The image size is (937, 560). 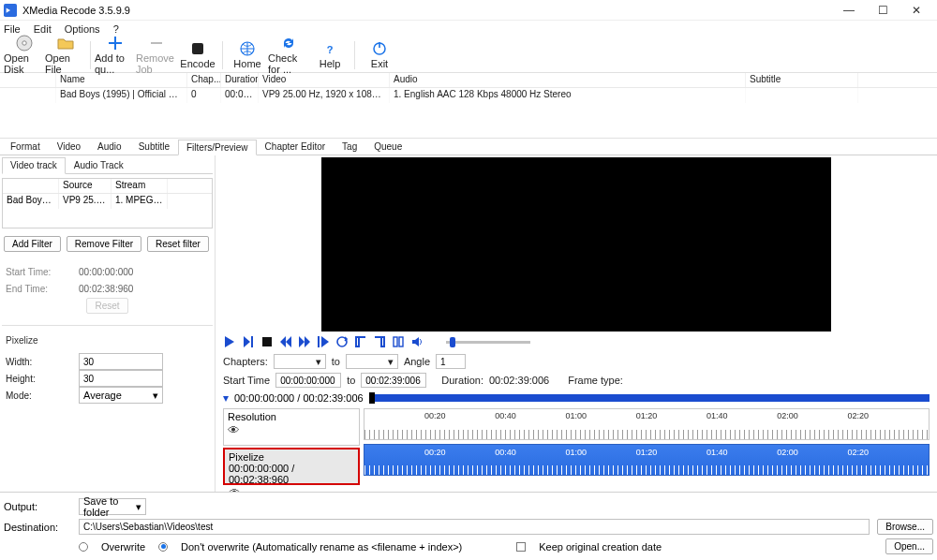 What do you see at coordinates (468, 106) in the screenshot?
I see `job-list: Name Chap... Duration Video Audio Subtit…` at bounding box center [468, 106].